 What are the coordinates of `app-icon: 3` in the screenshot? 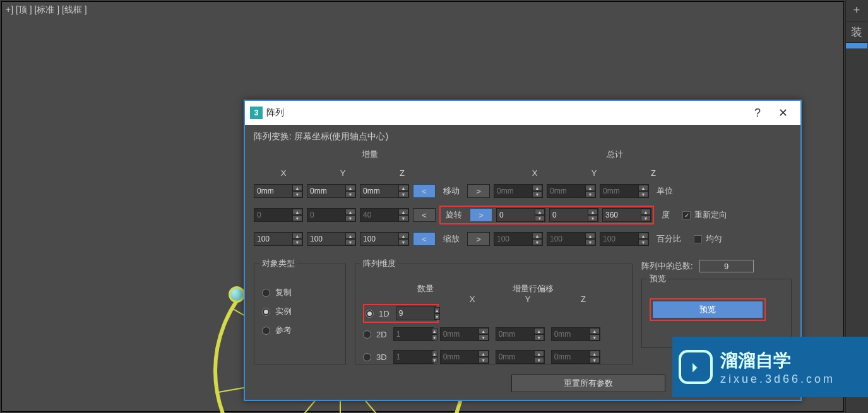 It's located at (256, 113).